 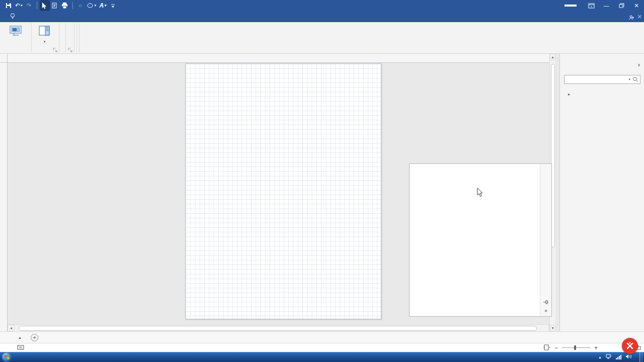 I want to click on ruler-corner, so click(x=4, y=58).